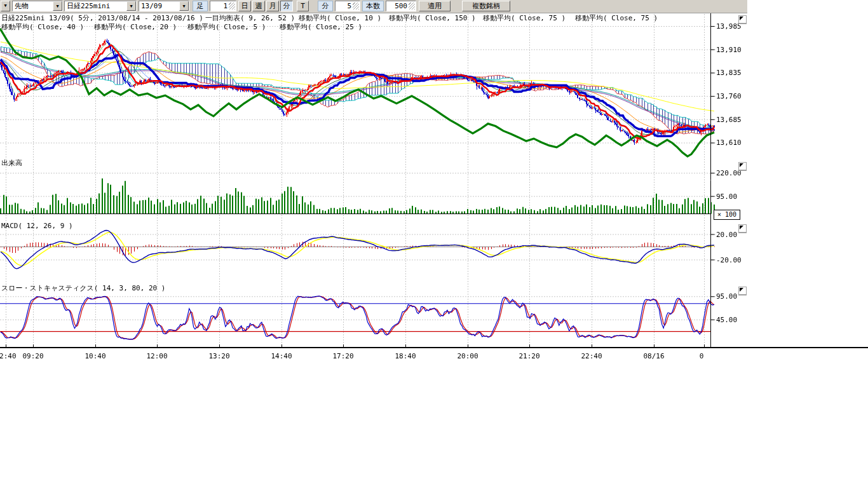 This screenshot has height=488, width=868. I want to click on bar-count-value: 500, so click(401, 6).